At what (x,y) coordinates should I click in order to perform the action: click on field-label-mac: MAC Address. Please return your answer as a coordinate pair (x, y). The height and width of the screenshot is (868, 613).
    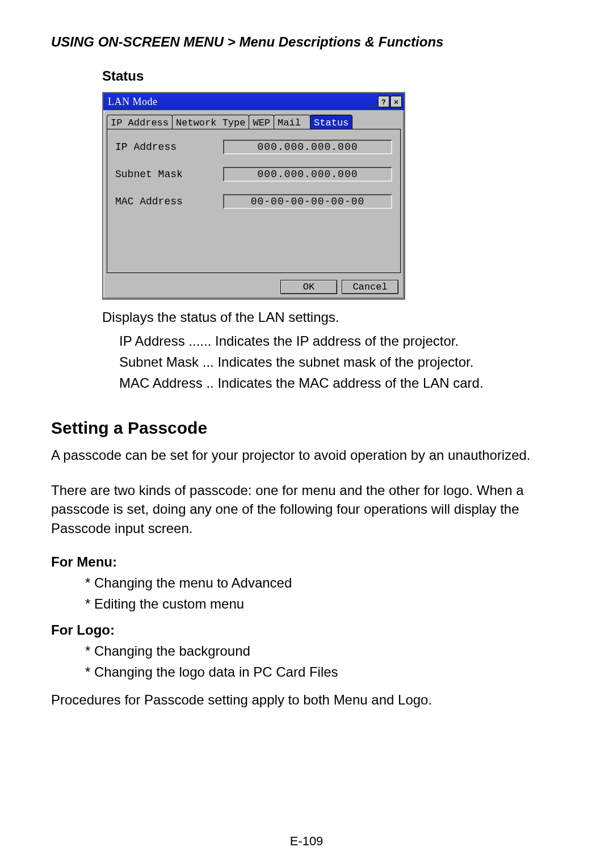
    Looking at the image, I should click on (169, 202).